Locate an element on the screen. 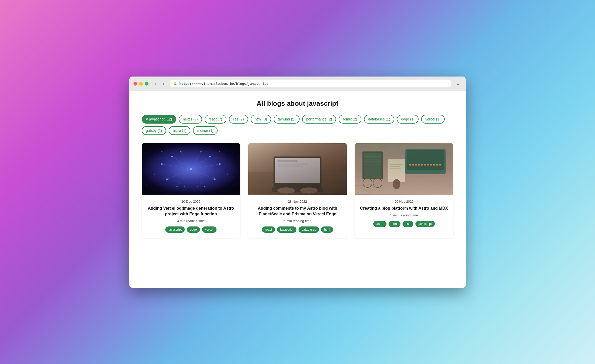 The width and height of the screenshot is (595, 364). card-tags-2: react javascript databases html is located at coordinates (298, 230).